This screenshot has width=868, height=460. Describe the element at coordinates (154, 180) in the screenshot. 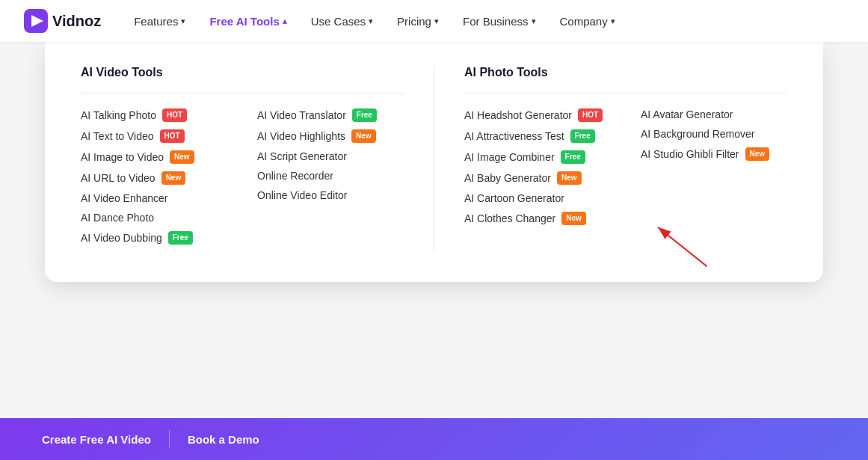

I see `video-col-1: AI Talking Photo HOT AI Text to Video HO…` at that location.